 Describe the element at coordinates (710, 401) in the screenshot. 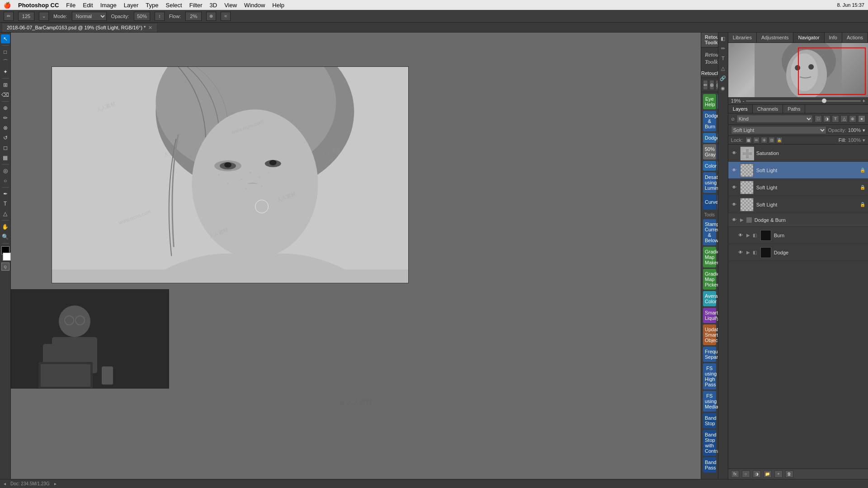

I see `fs-median-btn: FS using Median` at that location.